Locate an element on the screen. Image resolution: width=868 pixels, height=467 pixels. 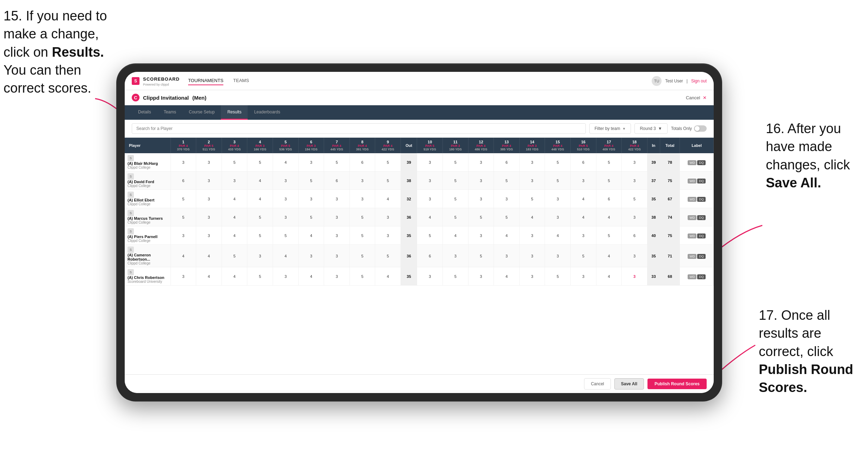
hole-5-score: 3 is located at coordinates (285, 276).